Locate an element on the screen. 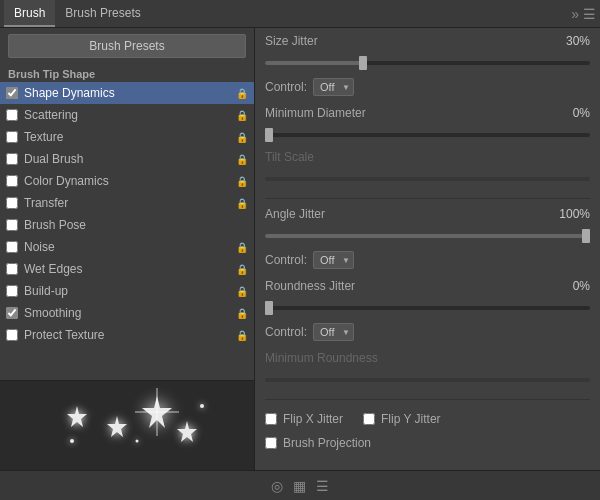 The image size is (600, 500). lock-icon-smoothing: 🔒 is located at coordinates (242, 314).